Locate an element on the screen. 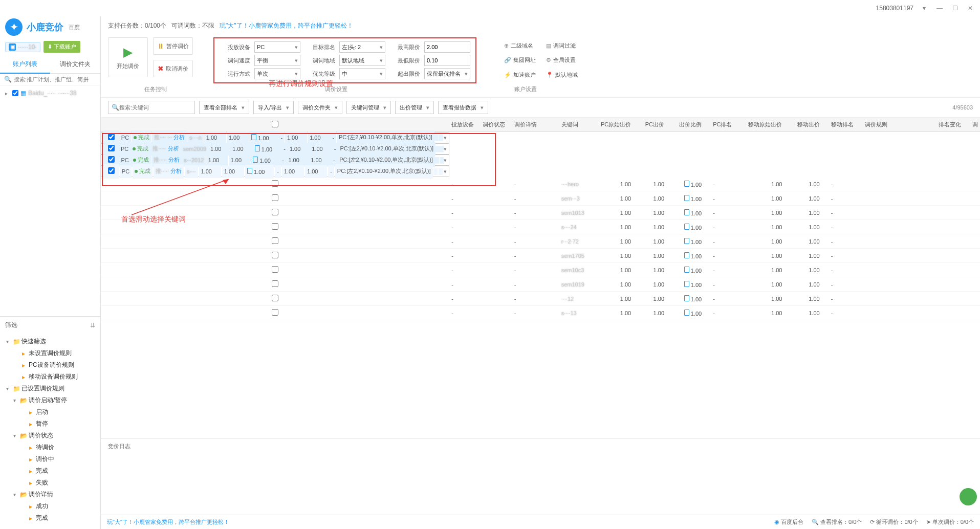  filter-item-n2a2: ▸暂停 is located at coordinates (53, 424).